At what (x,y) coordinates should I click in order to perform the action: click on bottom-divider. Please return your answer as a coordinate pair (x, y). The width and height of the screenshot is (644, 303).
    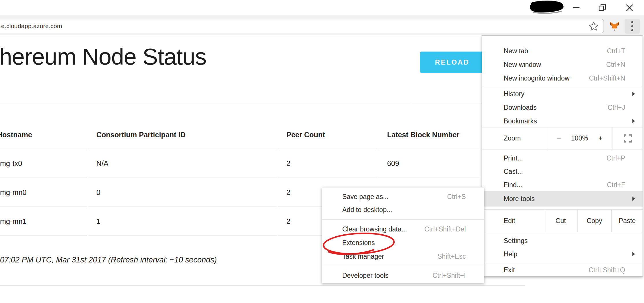
    Looking at the image, I should click on (263, 285).